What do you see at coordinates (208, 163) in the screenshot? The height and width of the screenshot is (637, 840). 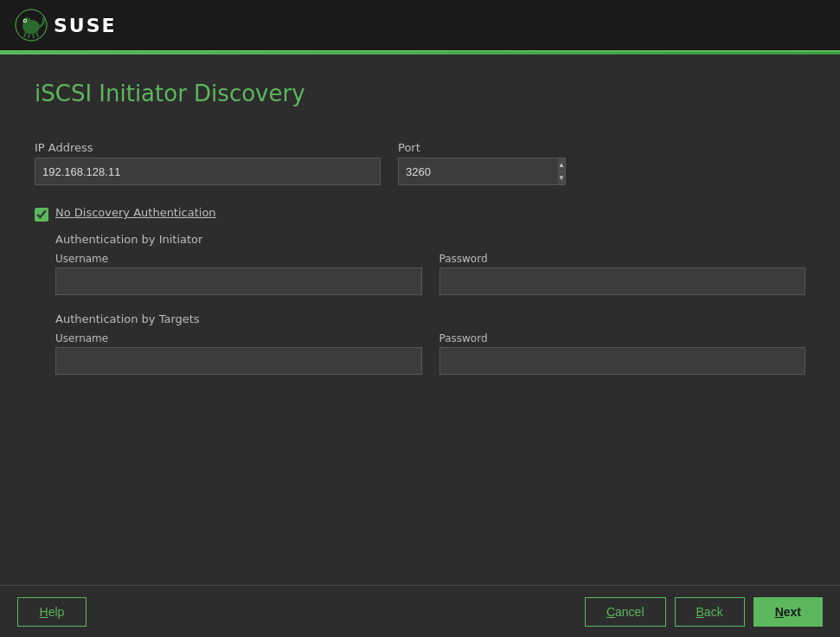 I see `ip-address-field-group: IP Address` at bounding box center [208, 163].